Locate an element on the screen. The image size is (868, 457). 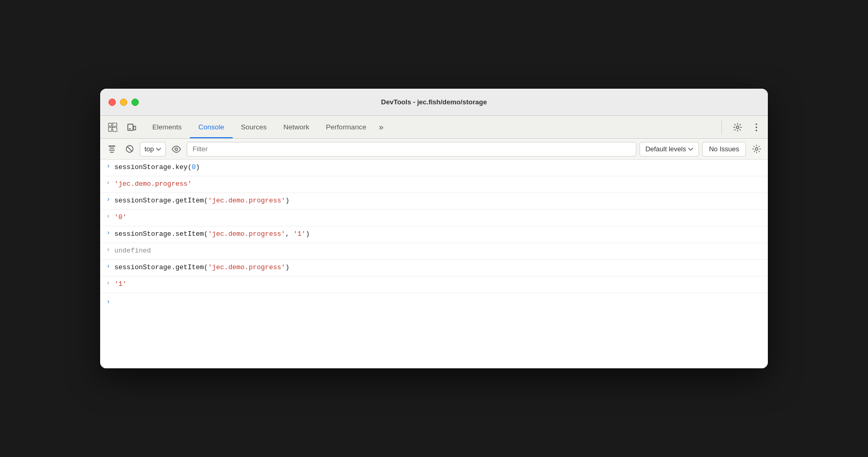
console-line: ‹ undefined is located at coordinates (434, 251).